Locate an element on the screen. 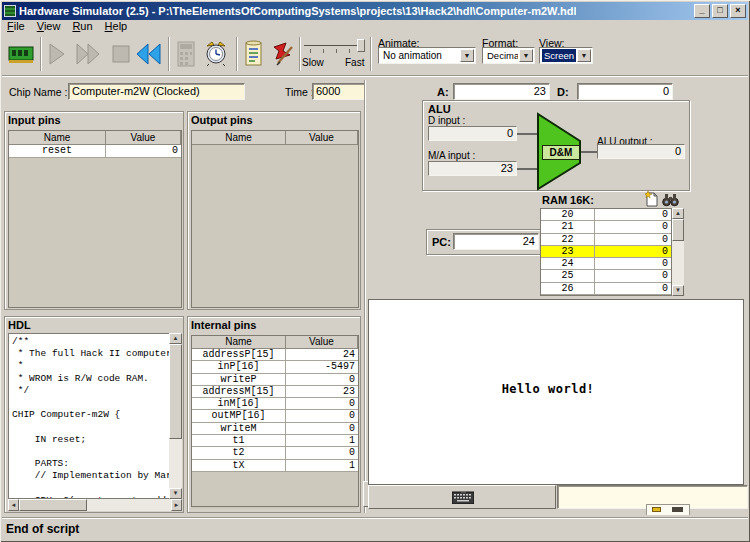  table-row: t20 is located at coordinates (275, 453).